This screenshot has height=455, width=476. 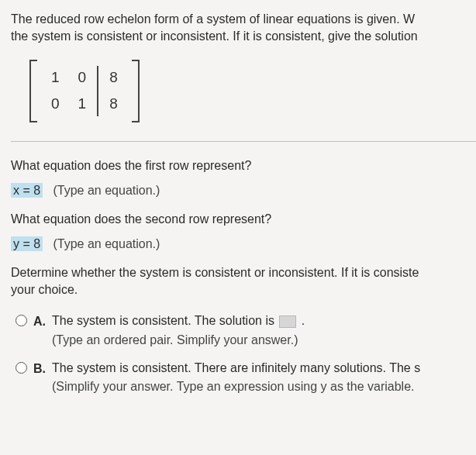 I want to click on answer-2-line: y = 8 (Type an equation.), so click(x=243, y=244).